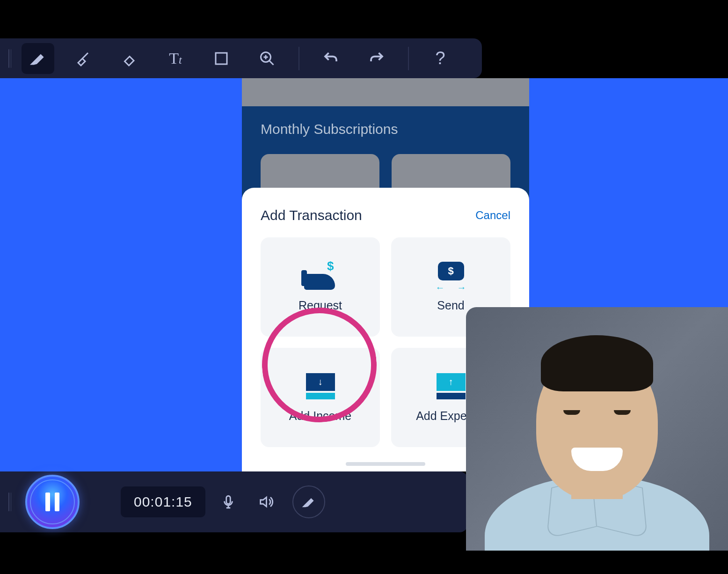  What do you see at coordinates (451, 386) in the screenshot?
I see `expense-icon: ↑` at bounding box center [451, 386].